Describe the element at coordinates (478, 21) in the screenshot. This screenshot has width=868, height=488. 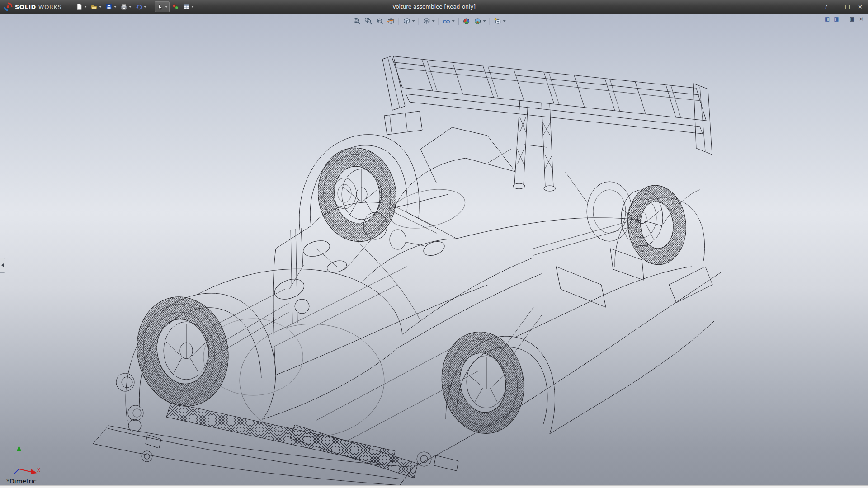
I see `scene-icon` at that location.